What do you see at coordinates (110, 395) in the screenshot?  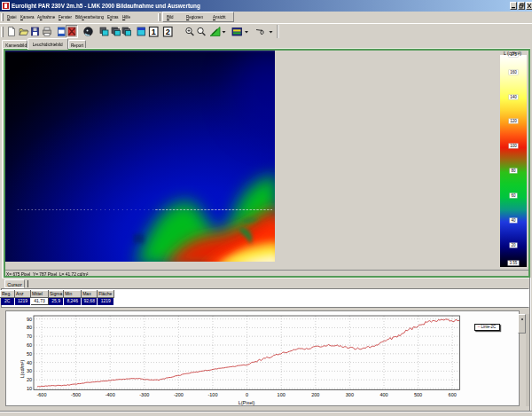 I see `svg-text: -400` at bounding box center [110, 395].